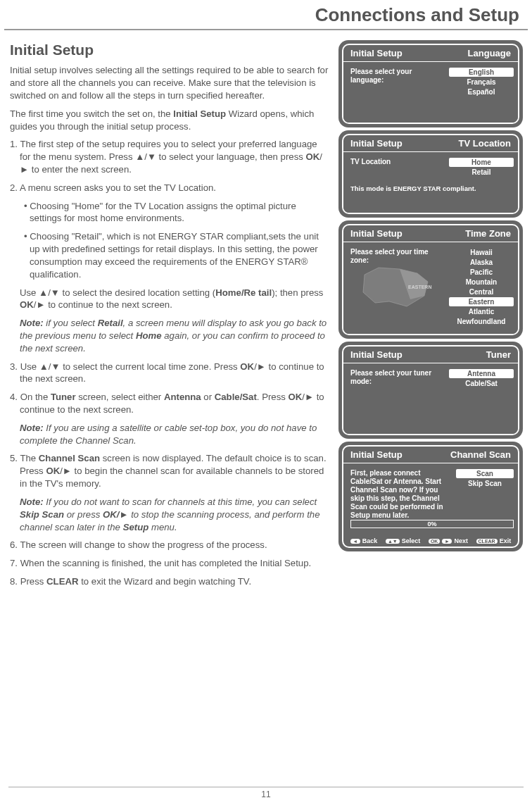  Describe the element at coordinates (481, 72) in the screenshot. I see `option-english: English` at that location.